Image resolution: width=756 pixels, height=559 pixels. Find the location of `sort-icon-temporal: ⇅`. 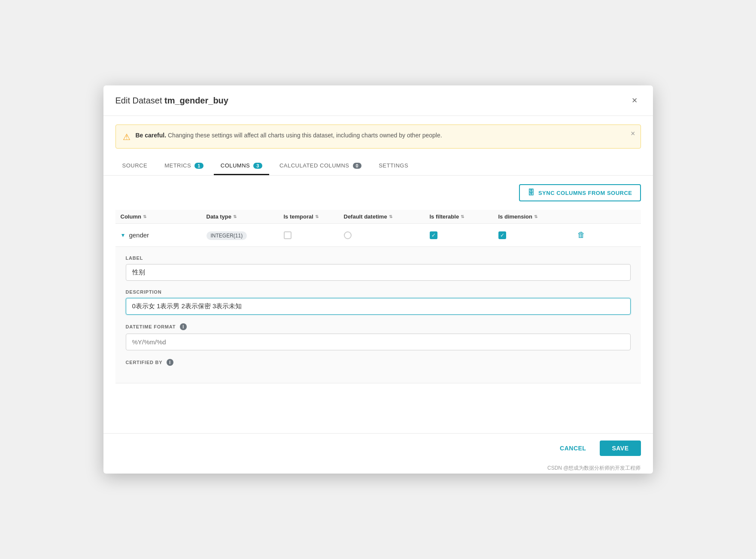

sort-icon-temporal: ⇅ is located at coordinates (317, 216).